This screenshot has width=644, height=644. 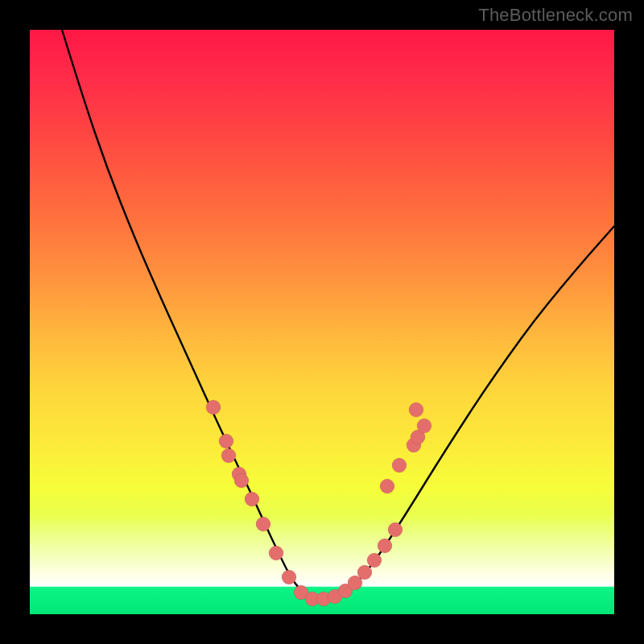 I want to click on scatter-points, so click(x=319, y=503).